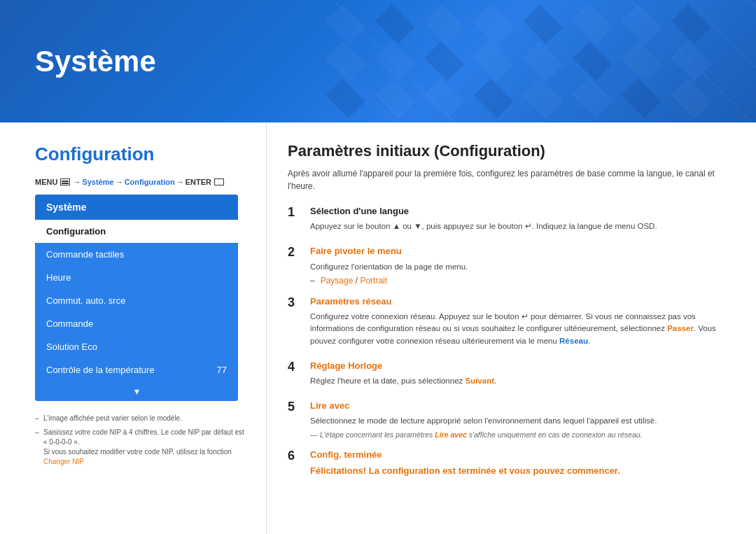 This screenshot has width=756, height=534. What do you see at coordinates (374, 281) in the screenshot?
I see `portrait-link: Portrait` at bounding box center [374, 281].